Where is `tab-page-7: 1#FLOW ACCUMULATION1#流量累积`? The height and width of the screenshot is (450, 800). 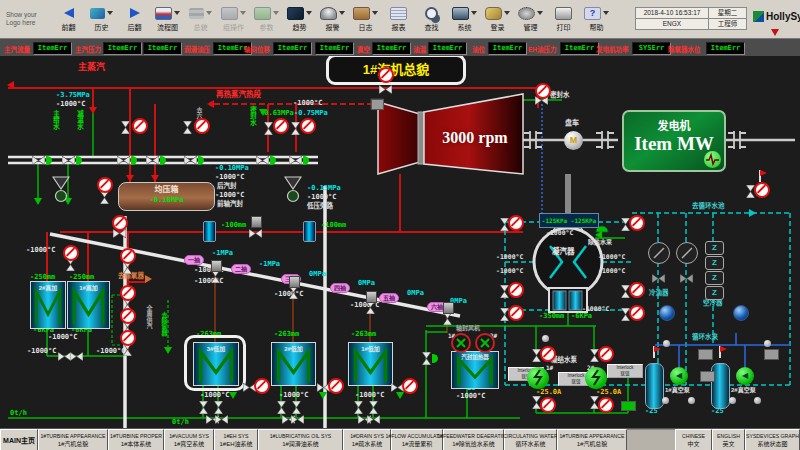
tab-page-7: 1#FLOW ACCUMULATION1#流量累积 is located at coordinates (417, 440).